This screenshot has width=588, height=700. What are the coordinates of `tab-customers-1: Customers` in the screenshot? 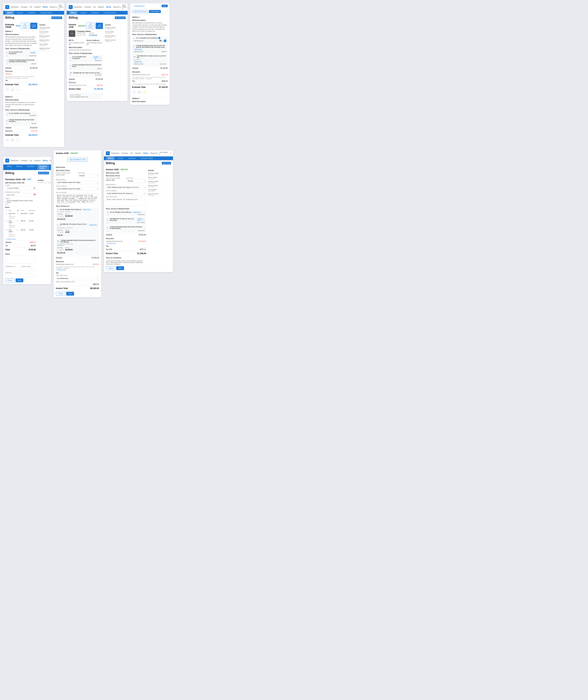 It's located at (31, 13).